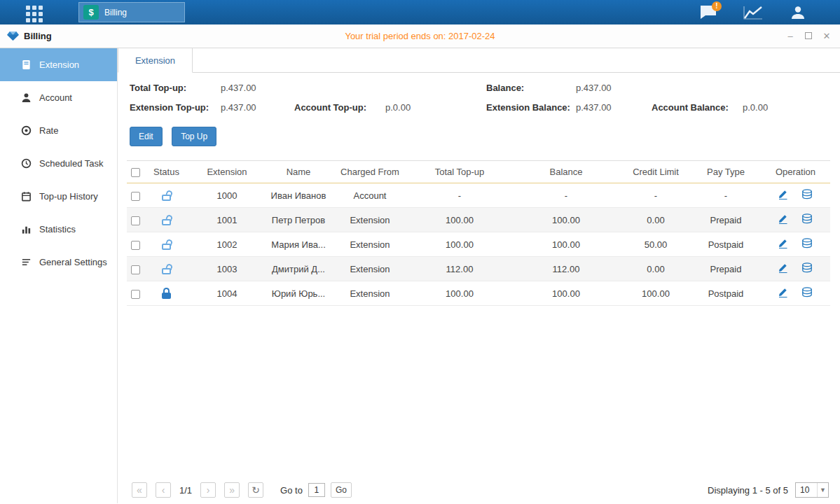  What do you see at coordinates (656, 245) in the screenshot?
I see `cell-credit-limit: 50.00` at bounding box center [656, 245].